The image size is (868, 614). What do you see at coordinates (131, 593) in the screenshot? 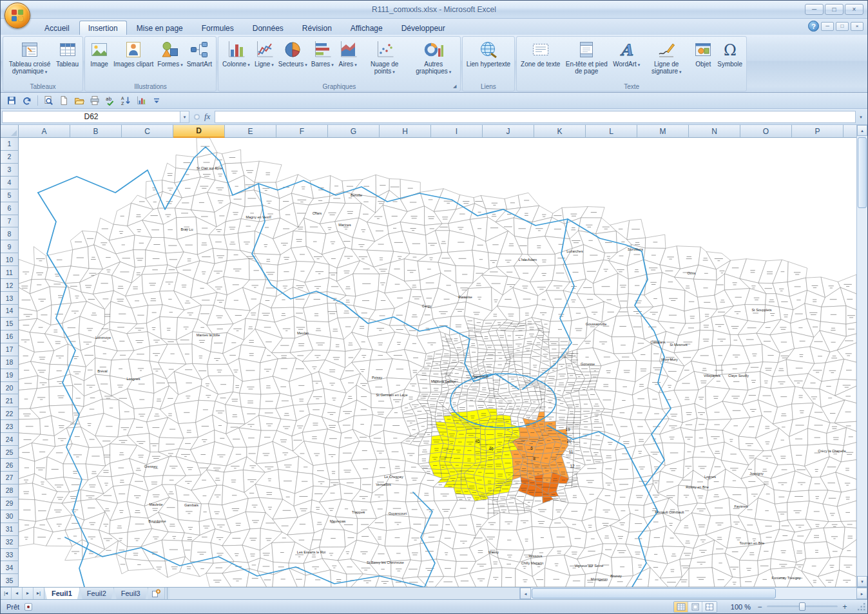
I see `sheet-tab-feuil3: Feuil3` at bounding box center [131, 593].